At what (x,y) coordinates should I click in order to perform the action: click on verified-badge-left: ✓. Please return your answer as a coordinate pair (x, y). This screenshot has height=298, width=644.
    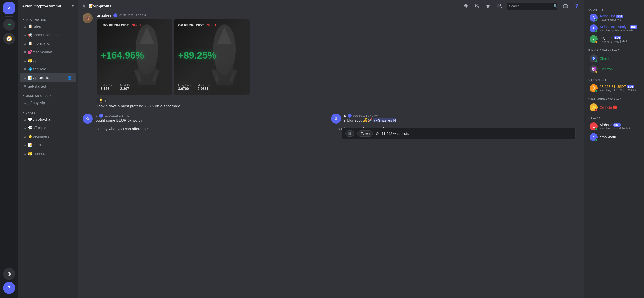
    Looking at the image, I should click on (101, 116).